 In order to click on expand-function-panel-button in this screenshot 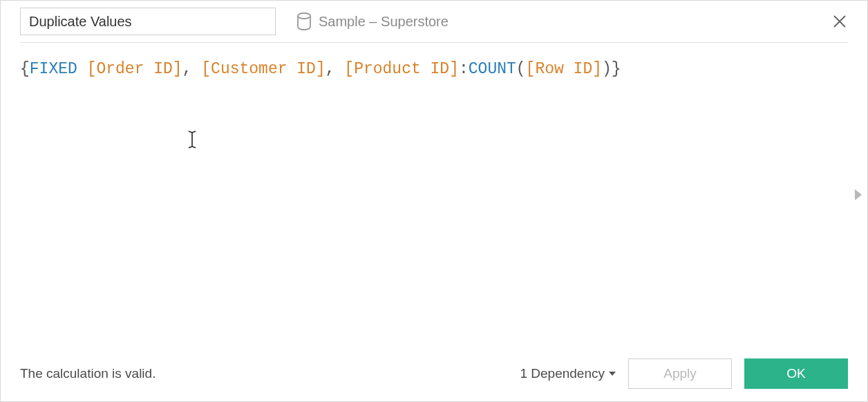, I will do `click(858, 195)`.